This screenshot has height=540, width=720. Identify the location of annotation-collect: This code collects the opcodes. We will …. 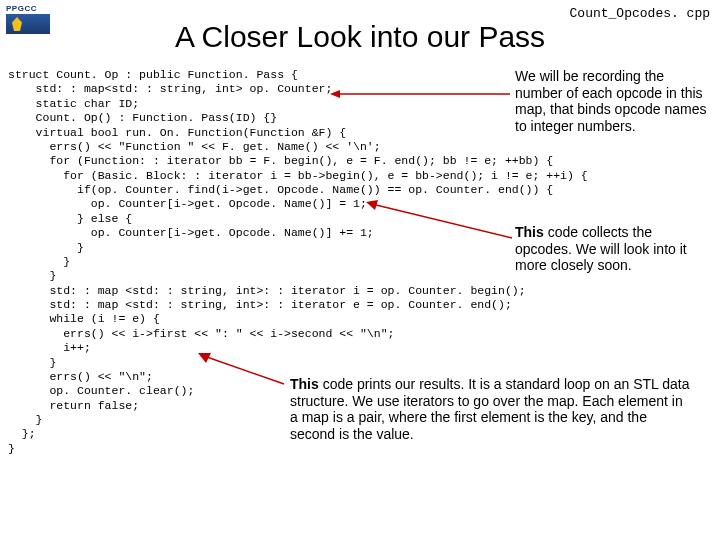
(612, 249).